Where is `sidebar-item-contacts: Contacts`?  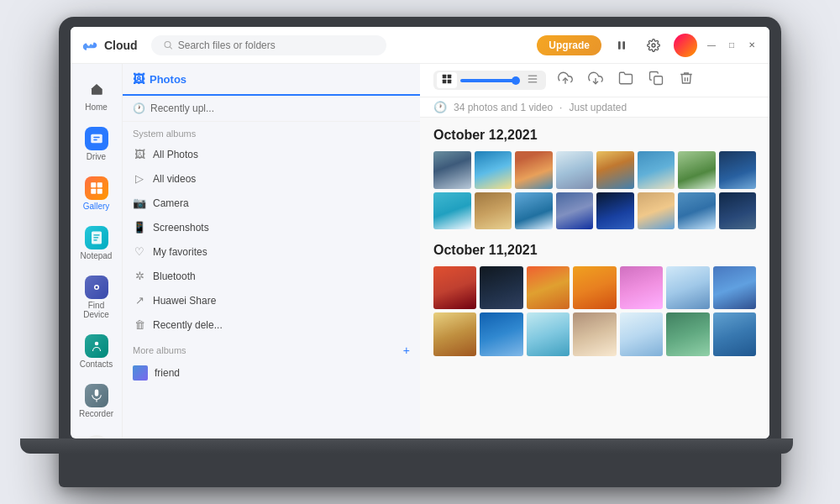
sidebar-item-contacts: Contacts is located at coordinates (97, 351).